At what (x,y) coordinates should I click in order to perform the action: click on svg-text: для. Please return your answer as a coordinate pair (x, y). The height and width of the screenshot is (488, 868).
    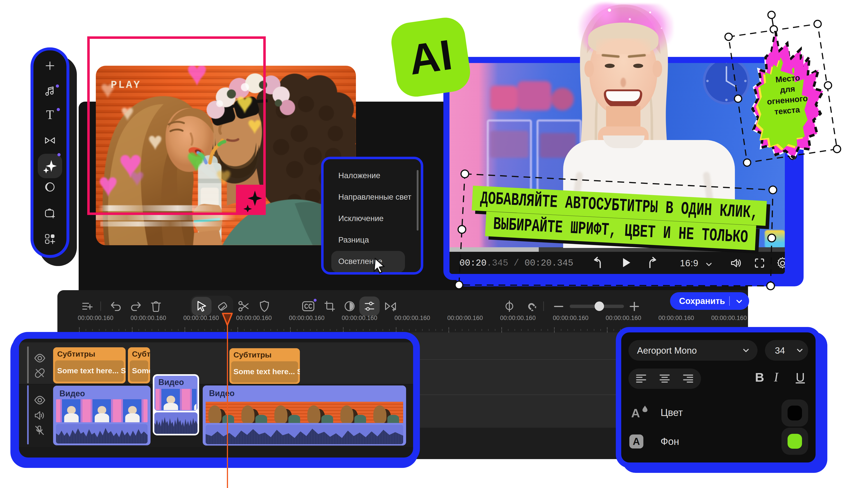
    Looking at the image, I should click on (788, 89).